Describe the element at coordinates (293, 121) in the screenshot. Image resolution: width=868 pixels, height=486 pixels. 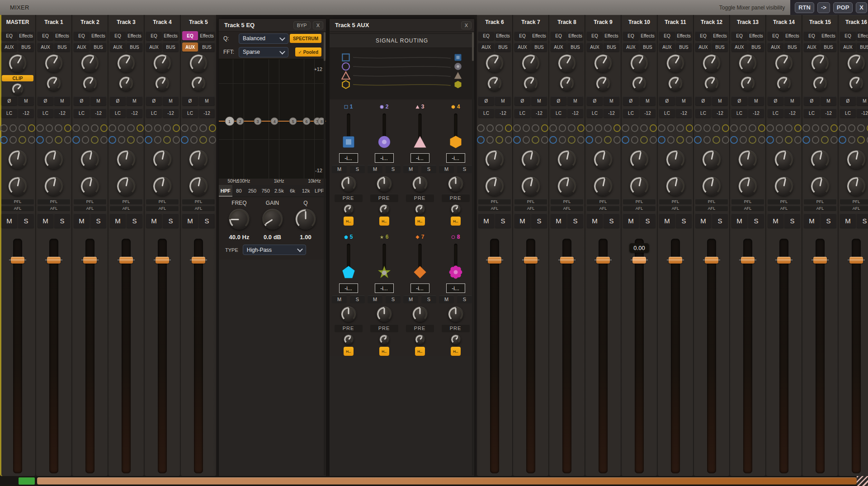
I see `eq-node-5: 5` at that location.